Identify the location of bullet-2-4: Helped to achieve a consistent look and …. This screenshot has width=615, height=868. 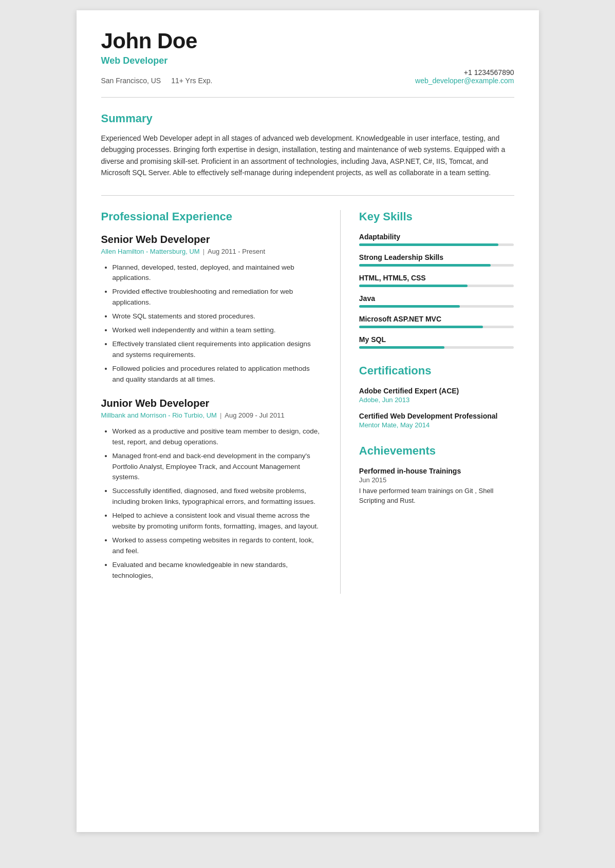
(217, 521).